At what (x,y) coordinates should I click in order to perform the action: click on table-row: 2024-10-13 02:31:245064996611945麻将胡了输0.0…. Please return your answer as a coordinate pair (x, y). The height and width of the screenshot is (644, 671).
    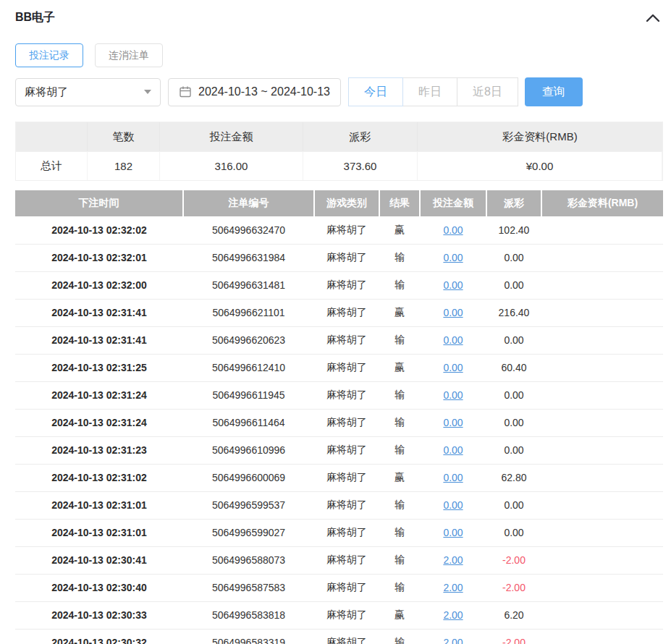
    Looking at the image, I should click on (339, 395).